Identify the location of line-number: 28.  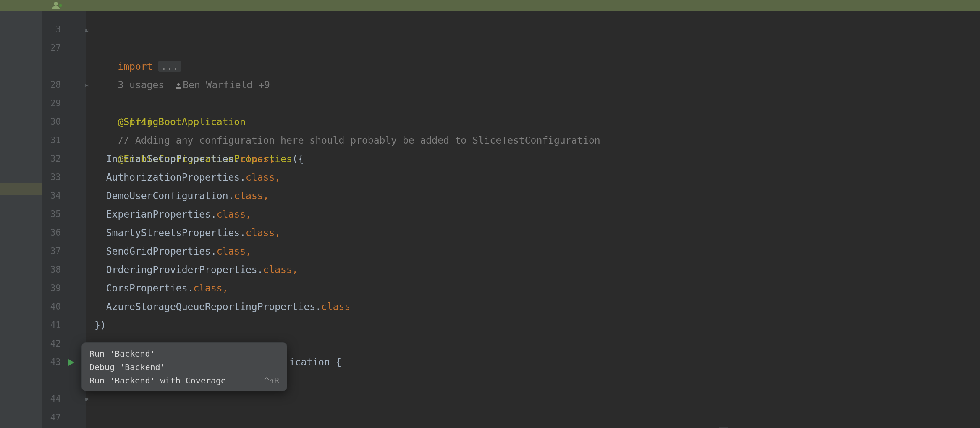
(52, 85).